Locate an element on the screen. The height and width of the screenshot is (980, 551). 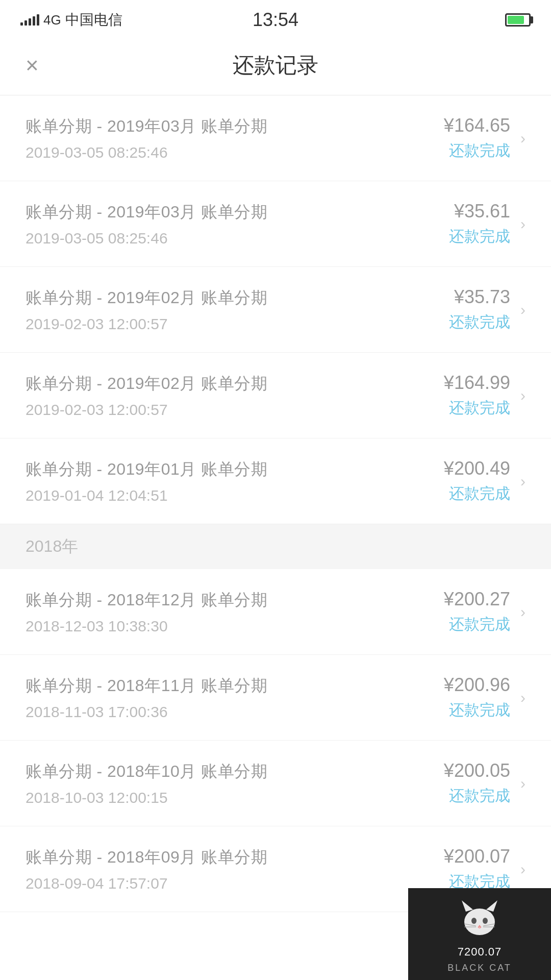
status-left: 4G 中国电信 is located at coordinates (71, 20).